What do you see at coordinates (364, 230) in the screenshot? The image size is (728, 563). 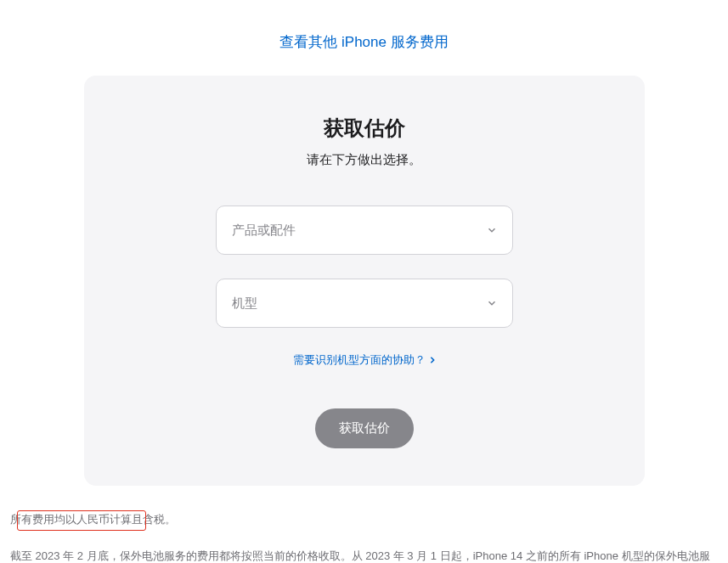 I see `product-select: 产品或配件` at bounding box center [364, 230].